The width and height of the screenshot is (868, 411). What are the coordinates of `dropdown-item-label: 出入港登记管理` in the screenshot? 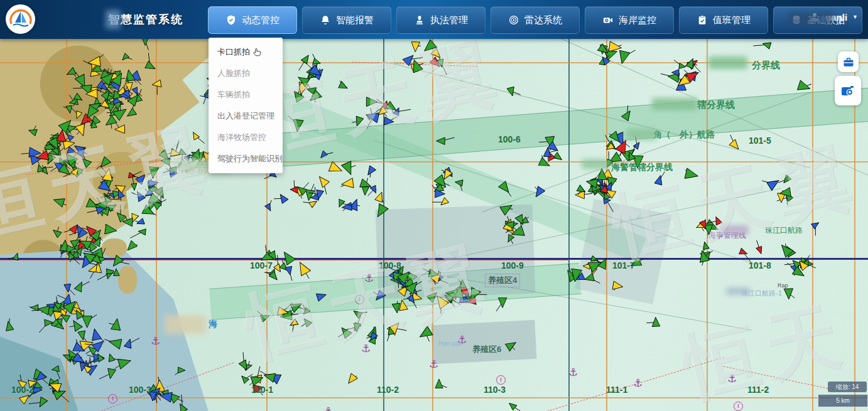 It's located at (246, 116).